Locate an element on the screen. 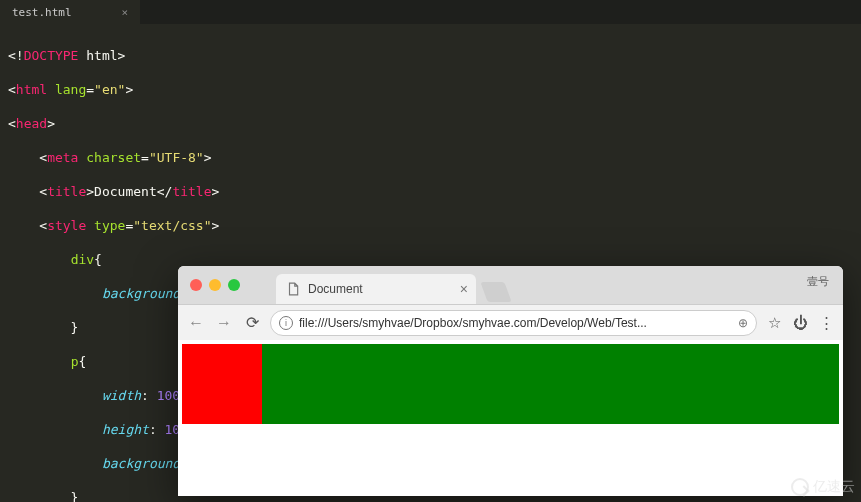  window-controls is located at coordinates (215, 285).